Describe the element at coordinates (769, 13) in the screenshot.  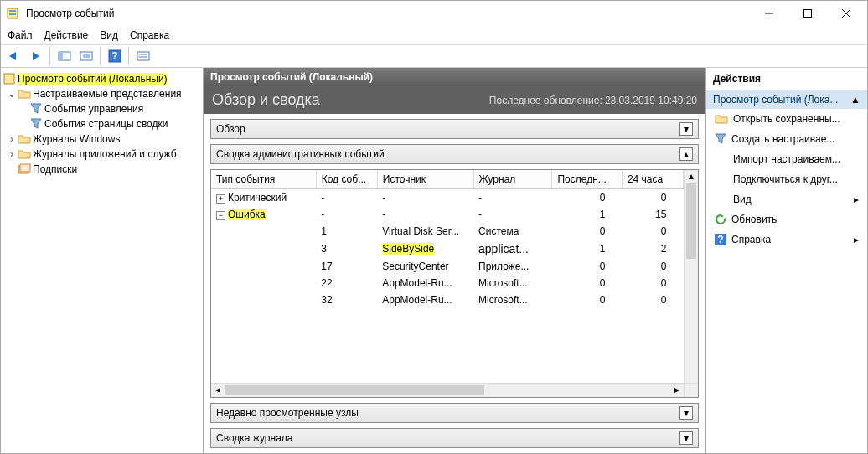
I see `minimize-button` at that location.